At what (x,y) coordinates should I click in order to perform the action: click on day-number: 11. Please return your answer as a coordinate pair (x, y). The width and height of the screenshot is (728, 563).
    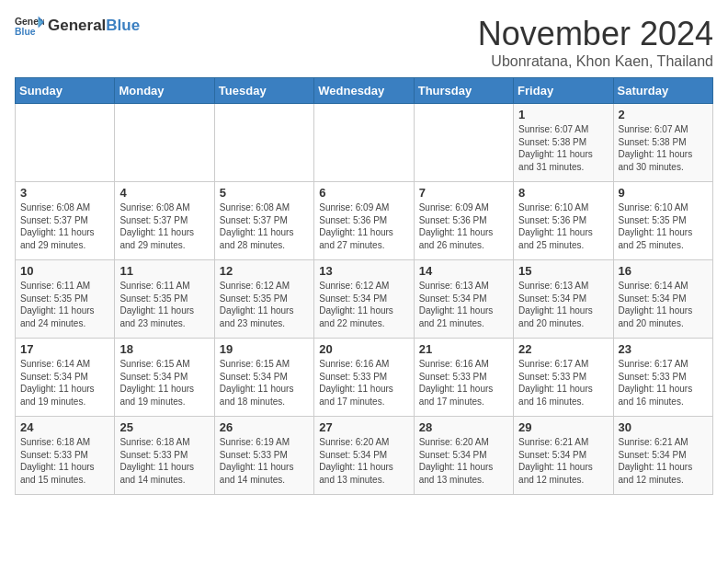
    Looking at the image, I should click on (164, 270).